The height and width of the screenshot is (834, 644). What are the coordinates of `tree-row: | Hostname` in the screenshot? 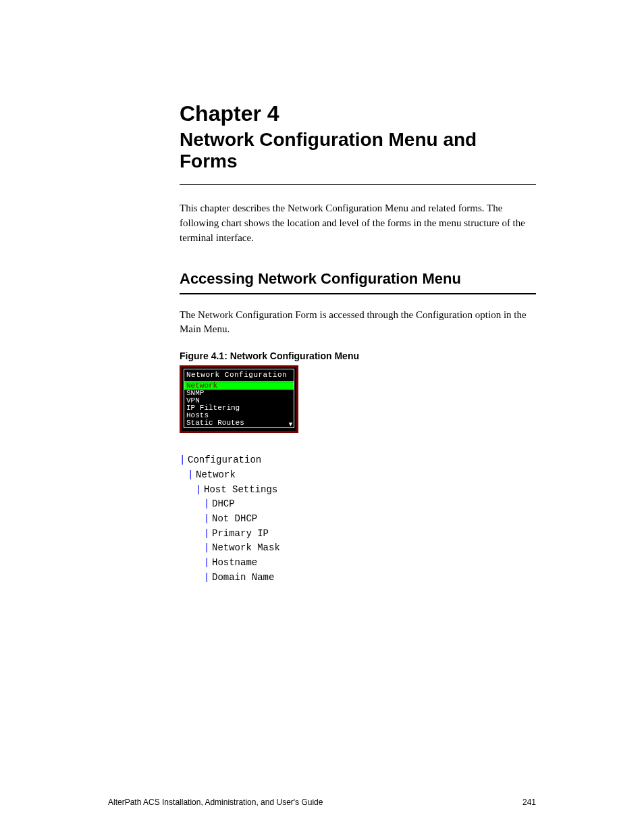 It's located at (358, 563).